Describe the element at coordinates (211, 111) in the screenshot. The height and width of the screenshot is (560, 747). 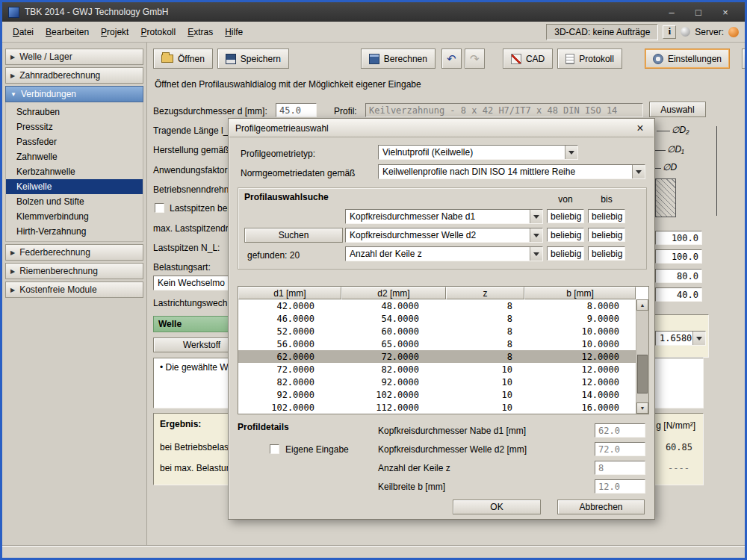
I see `bezugsdurchmesser-label: Bezugsdurchmesser d [mm]:` at that location.